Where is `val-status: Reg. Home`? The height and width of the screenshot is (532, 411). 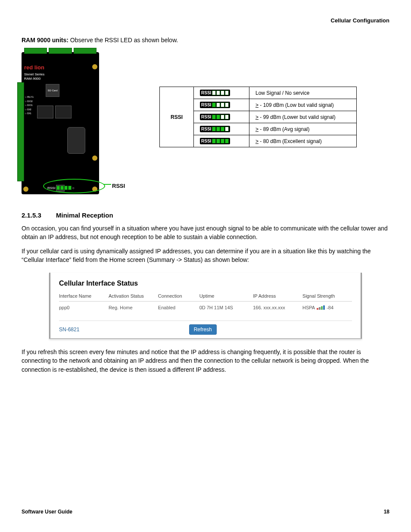
val-status: Reg. Home is located at coordinates (134, 308).